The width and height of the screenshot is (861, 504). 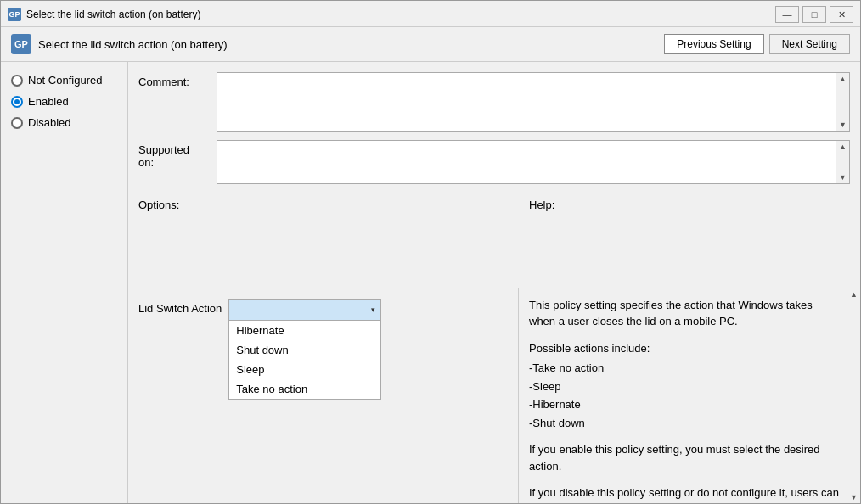 What do you see at coordinates (685, 314) in the screenshot?
I see `help-paragraph1: This policy setting specifies the action…` at bounding box center [685, 314].